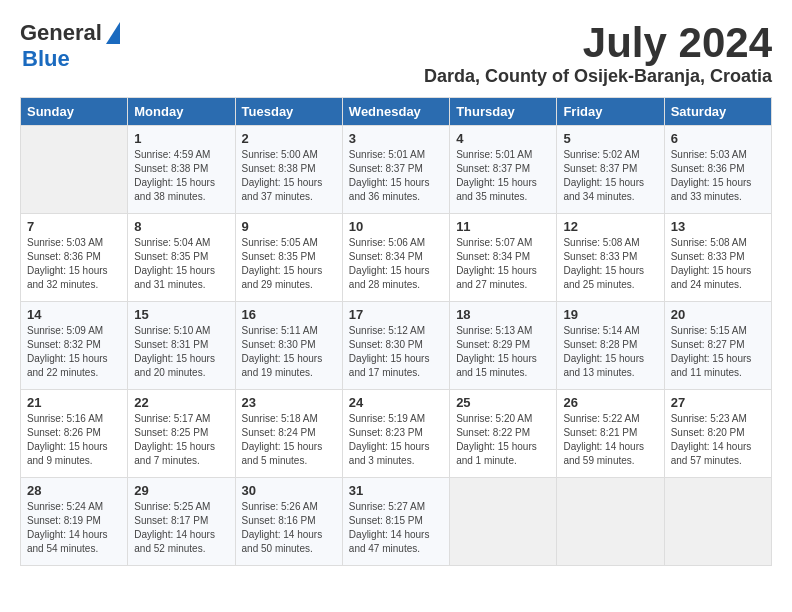  I want to click on day-header-thursday: Thursday, so click(504, 112).